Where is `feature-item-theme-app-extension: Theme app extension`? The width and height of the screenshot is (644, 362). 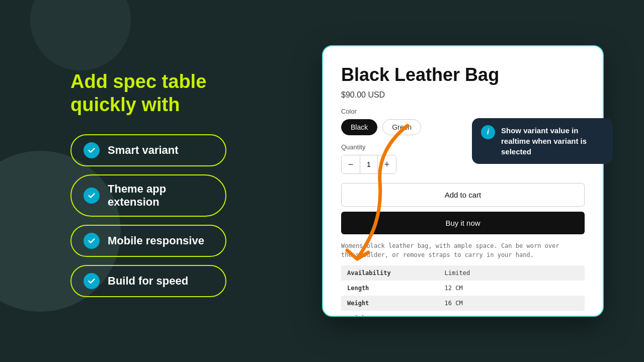
feature-item-theme-app-extension: Theme app extension is located at coordinates (148, 196).